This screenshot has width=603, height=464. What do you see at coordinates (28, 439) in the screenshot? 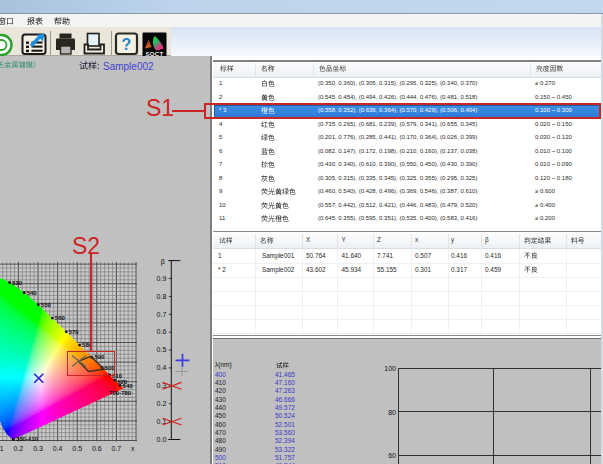
I see `svg-text: 380-410` at bounding box center [28, 439].